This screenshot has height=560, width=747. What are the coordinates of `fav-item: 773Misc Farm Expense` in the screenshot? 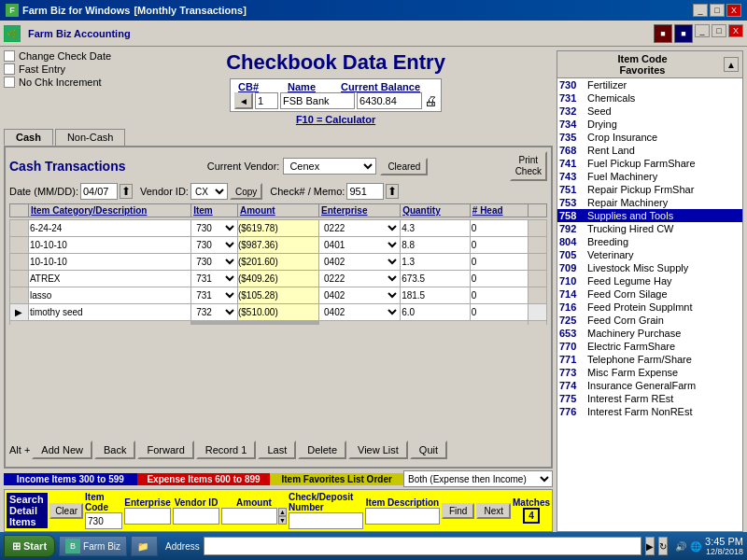 It's located at (650, 372).